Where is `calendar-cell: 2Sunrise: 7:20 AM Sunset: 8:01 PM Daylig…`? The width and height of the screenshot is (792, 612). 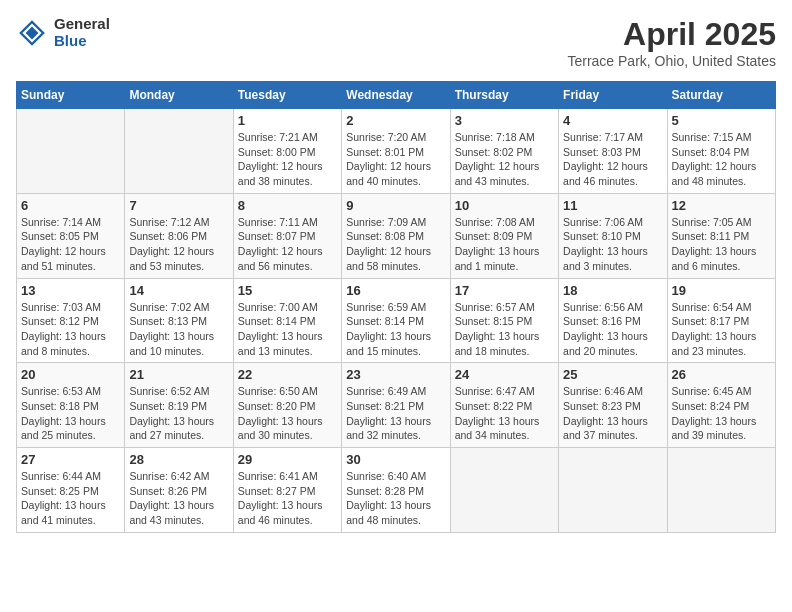
calendar-cell: 2Sunrise: 7:20 AM Sunset: 8:01 PM Daylig… is located at coordinates (396, 152).